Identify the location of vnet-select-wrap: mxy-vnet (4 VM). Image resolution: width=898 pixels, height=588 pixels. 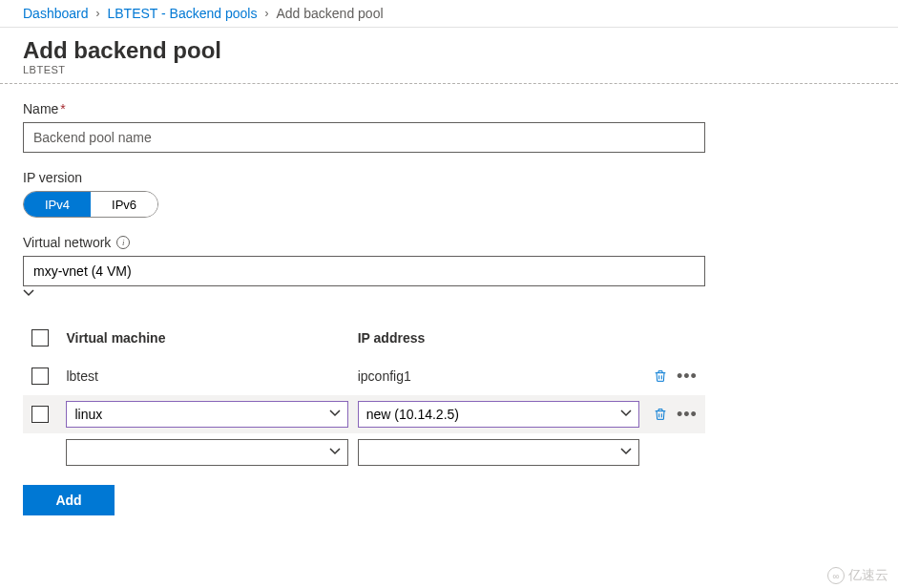
(365, 279).